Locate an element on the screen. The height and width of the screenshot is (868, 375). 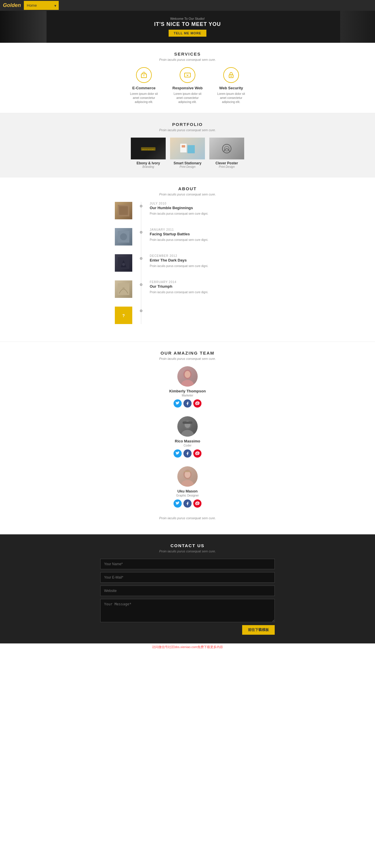
portfolio-ebony-name: Ebony & Ivory is located at coordinates (148, 163).